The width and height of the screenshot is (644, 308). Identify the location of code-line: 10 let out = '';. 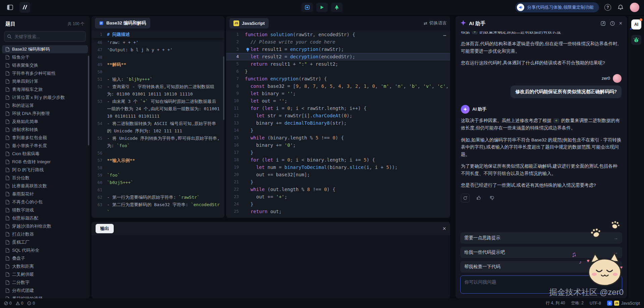
(338, 101).